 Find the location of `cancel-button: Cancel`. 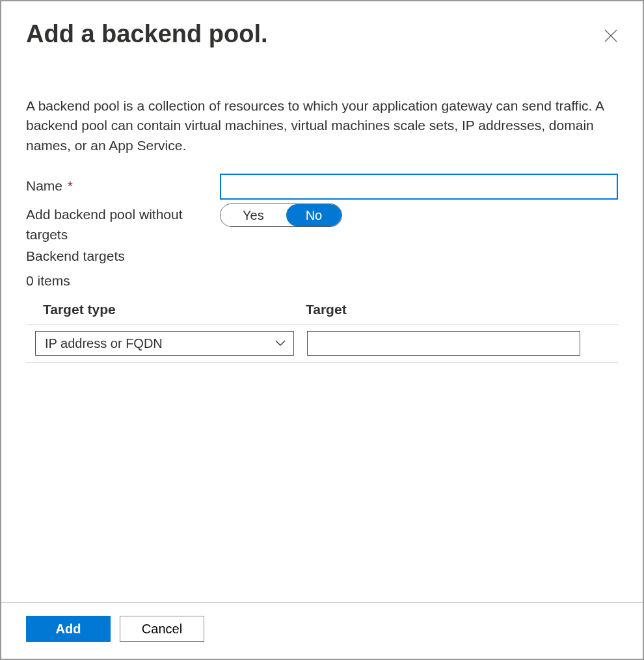

cancel-button: Cancel is located at coordinates (162, 629).